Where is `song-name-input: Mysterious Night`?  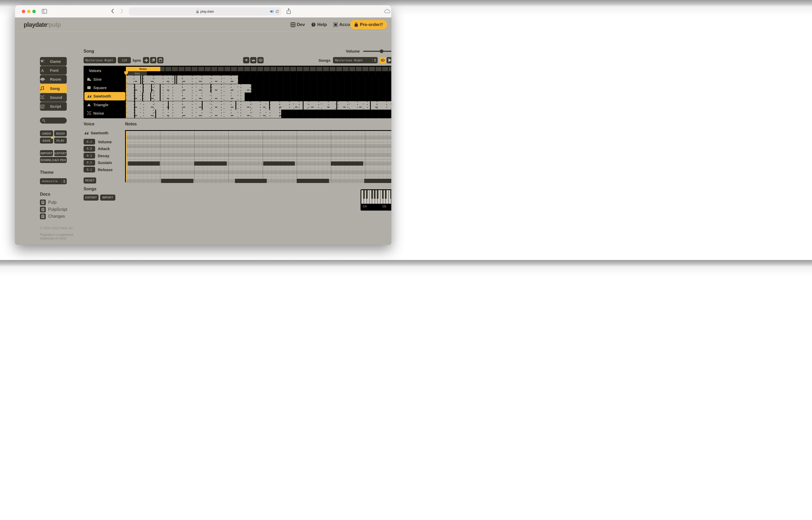
song-name-input: Mysterious Night is located at coordinates (100, 60).